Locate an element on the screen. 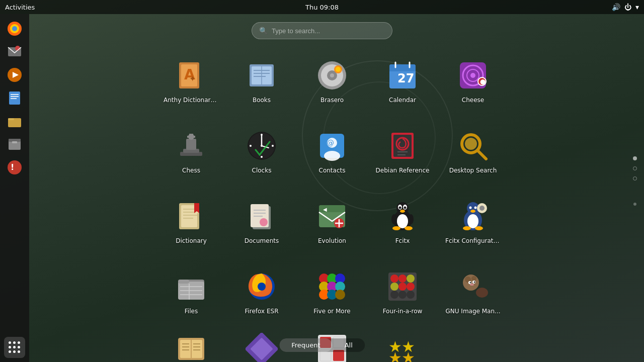  search-bar: 🔍 is located at coordinates (322, 31).